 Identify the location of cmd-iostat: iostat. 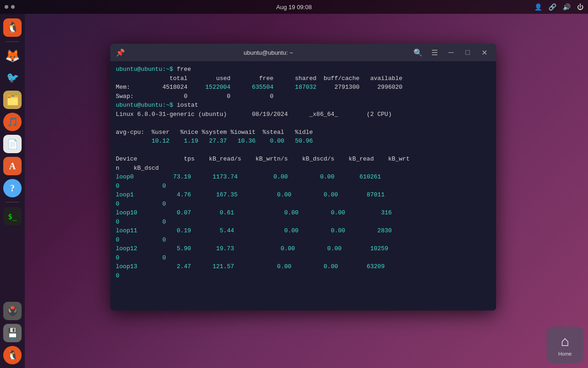
(186, 105).